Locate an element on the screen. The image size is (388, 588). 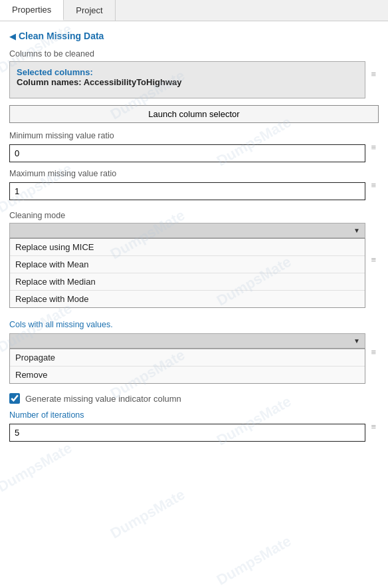
cols-missing-menu-icon: ≡ is located at coordinates (373, 353).